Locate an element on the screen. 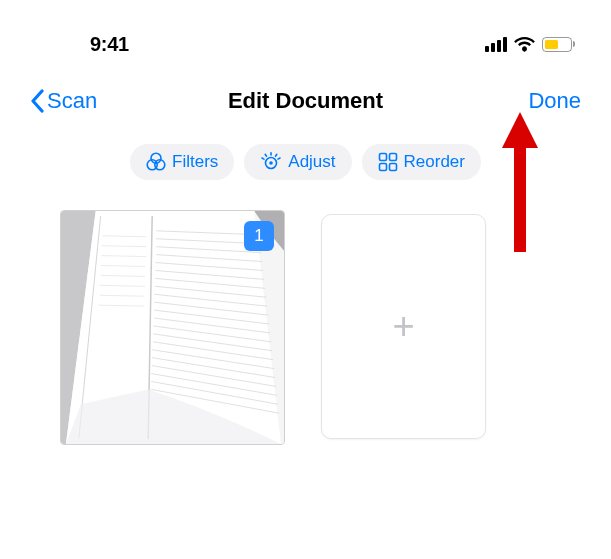  plus-icon: + is located at coordinates (403, 326).